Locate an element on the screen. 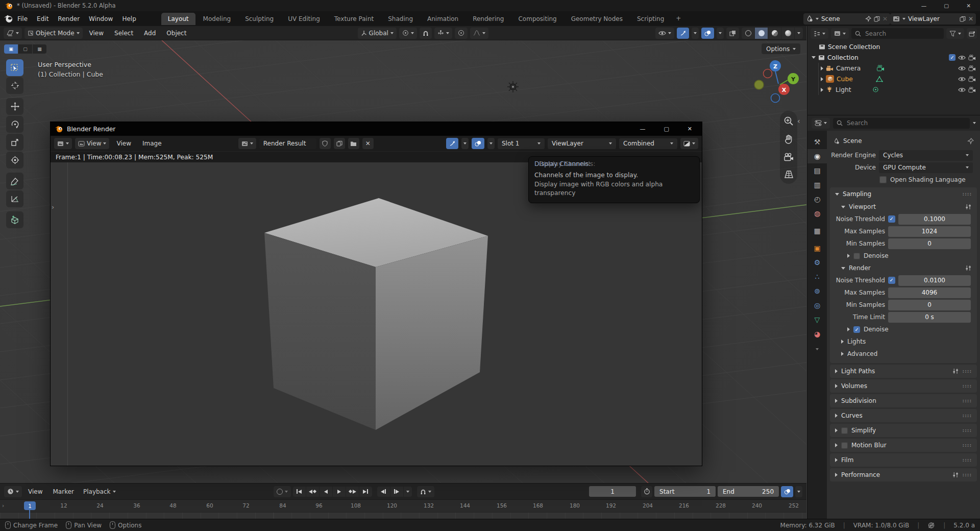 Image resolution: width=980 pixels, height=531 pixels. fake-user-button is located at coordinates (325, 143).